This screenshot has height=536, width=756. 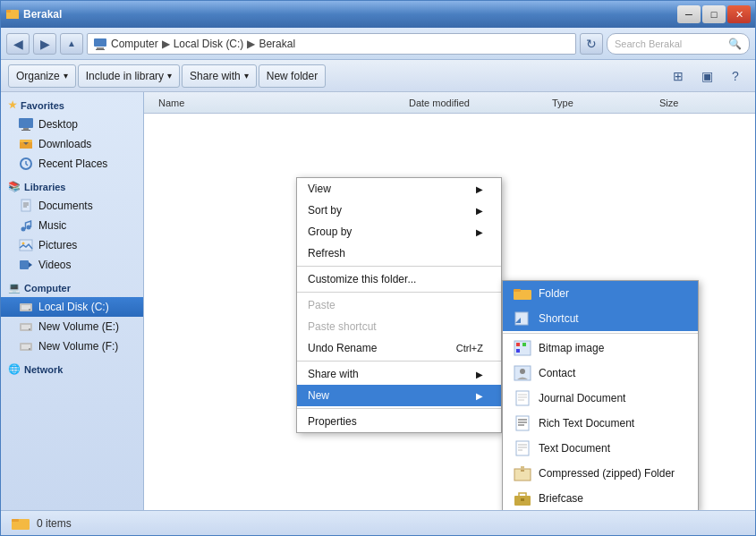 I want to click on col-header-type: Type, so click(x=599, y=103).